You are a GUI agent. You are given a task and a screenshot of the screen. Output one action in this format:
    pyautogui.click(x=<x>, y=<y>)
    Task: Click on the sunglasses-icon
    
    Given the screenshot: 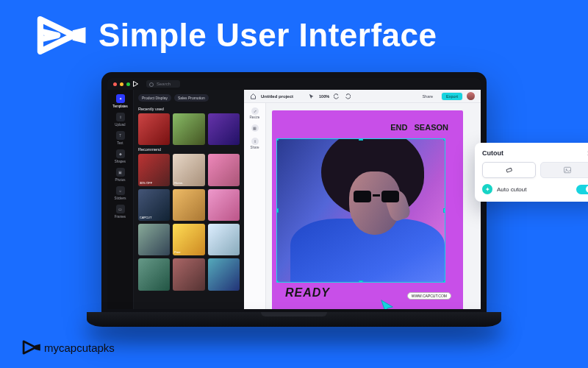 What is the action you would take?
    pyautogui.click(x=376, y=197)
    